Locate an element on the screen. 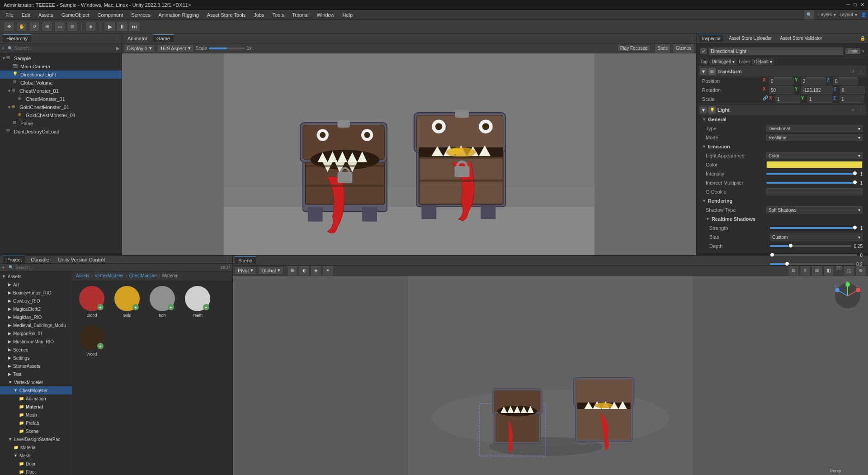 This screenshot has width=868, height=475. tree-item-medieval: ▶ Medieval_Buildings_Modu is located at coordinates (36, 325).